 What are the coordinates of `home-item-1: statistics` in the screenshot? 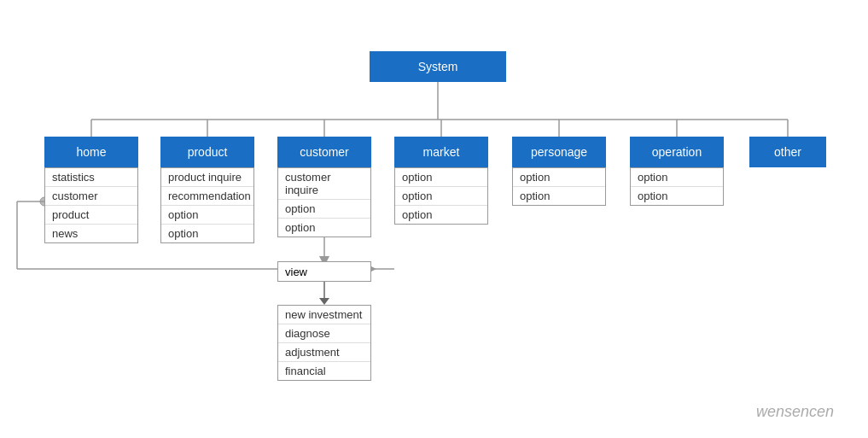 It's located at (91, 178).